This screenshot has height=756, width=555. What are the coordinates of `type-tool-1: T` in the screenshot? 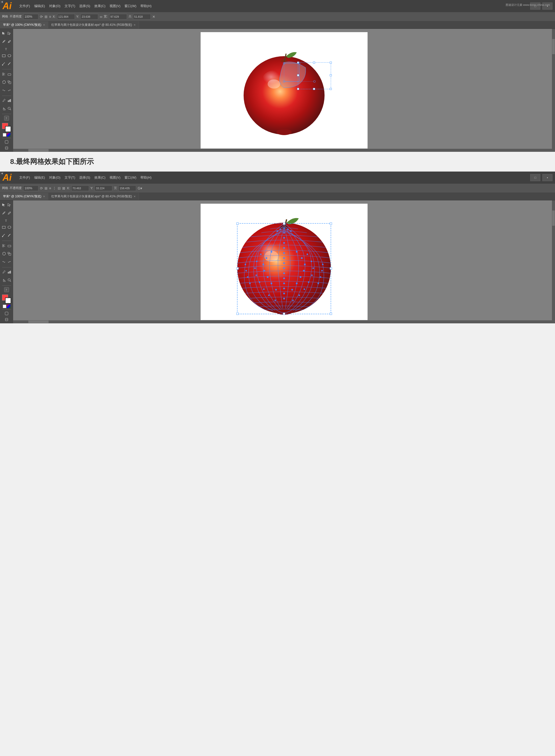 It's located at (7, 49).